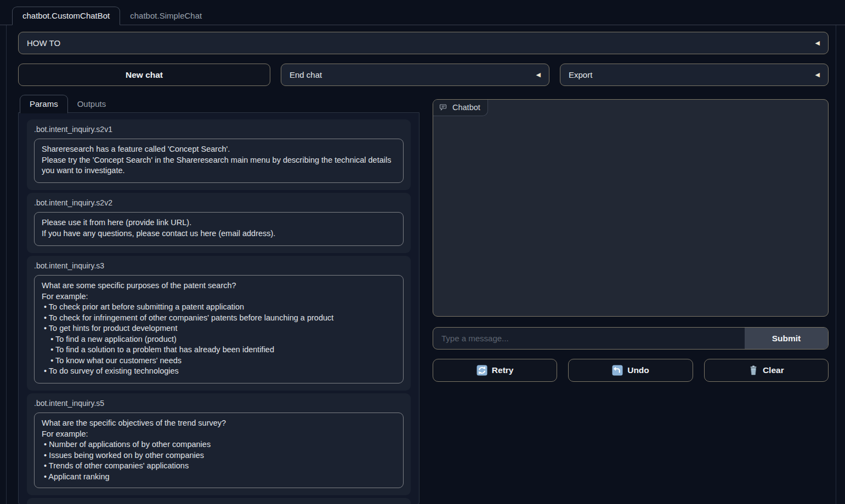 Image resolution: width=845 pixels, height=504 pixels. I want to click on field-group-s2v2: .bot.intent_inquiry.s2v2 Please use it f…, so click(219, 223).